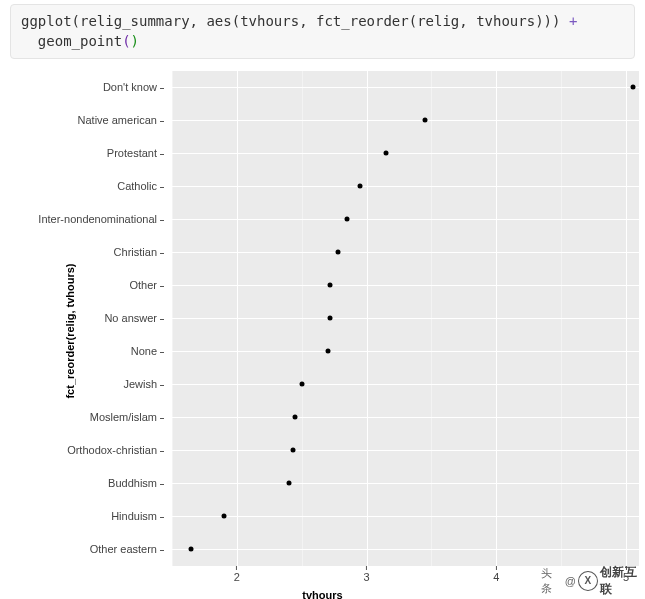  What do you see at coordinates (94, 285) in the screenshot?
I see `y-tick-label: Other` at bounding box center [94, 285].